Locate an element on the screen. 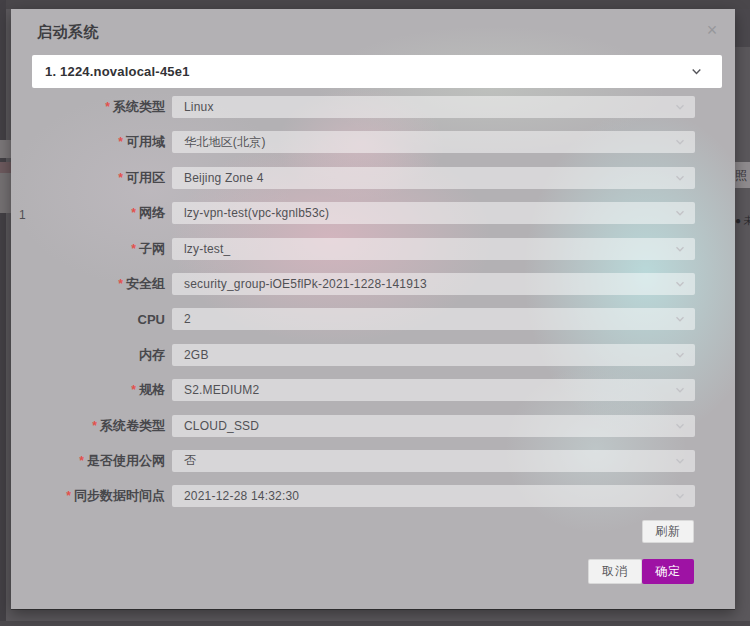 The image size is (750, 626). field-label-availability-domain: *可用域 is located at coordinates (88, 142).